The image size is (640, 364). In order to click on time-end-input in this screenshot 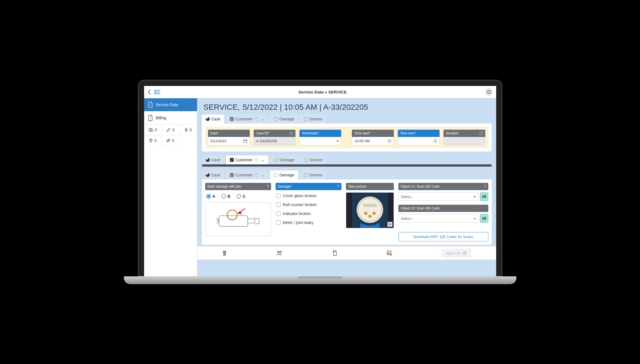, I will do `click(419, 141)`.